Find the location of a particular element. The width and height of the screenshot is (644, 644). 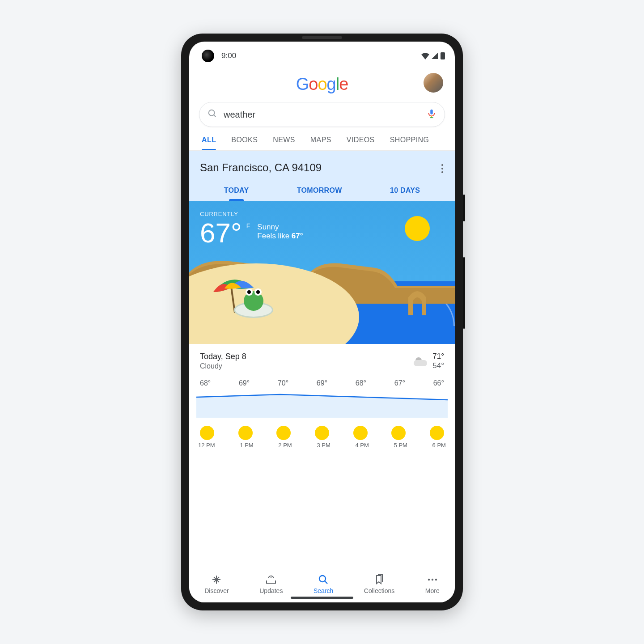

today-low: 54° is located at coordinates (438, 366).